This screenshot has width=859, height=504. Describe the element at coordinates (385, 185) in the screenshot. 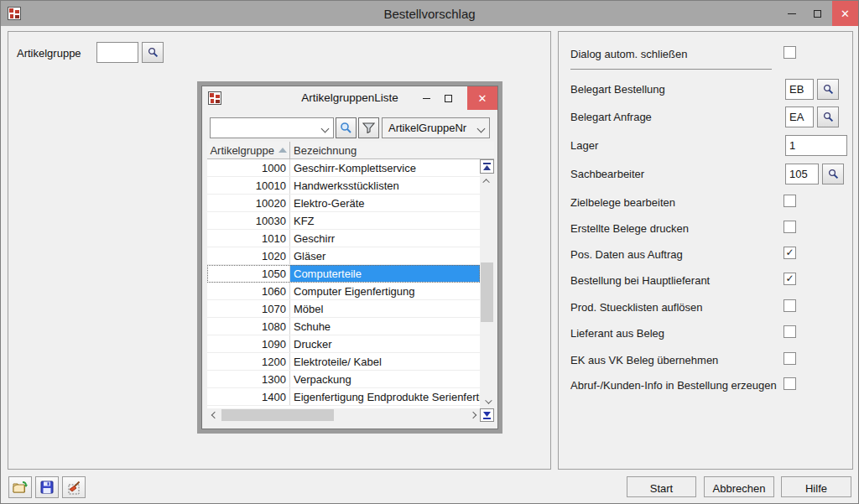

I see `cell-name: Handwerksstücklisten` at that location.